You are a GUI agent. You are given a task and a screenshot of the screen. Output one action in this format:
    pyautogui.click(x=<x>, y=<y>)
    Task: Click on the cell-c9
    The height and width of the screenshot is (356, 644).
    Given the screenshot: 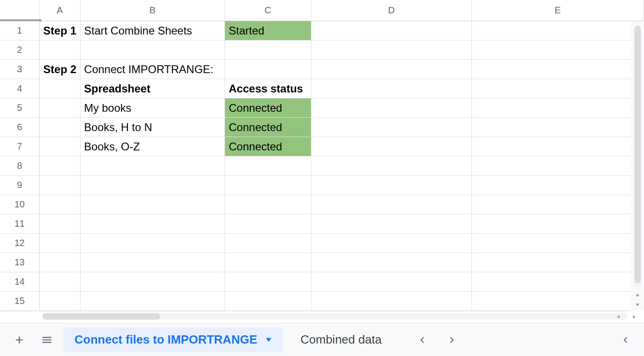 What is the action you would take?
    pyautogui.click(x=268, y=185)
    